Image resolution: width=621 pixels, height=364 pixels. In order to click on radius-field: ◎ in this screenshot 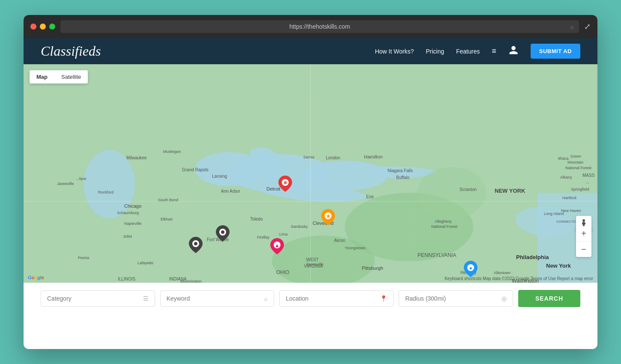, I will do `click(456, 298)`.